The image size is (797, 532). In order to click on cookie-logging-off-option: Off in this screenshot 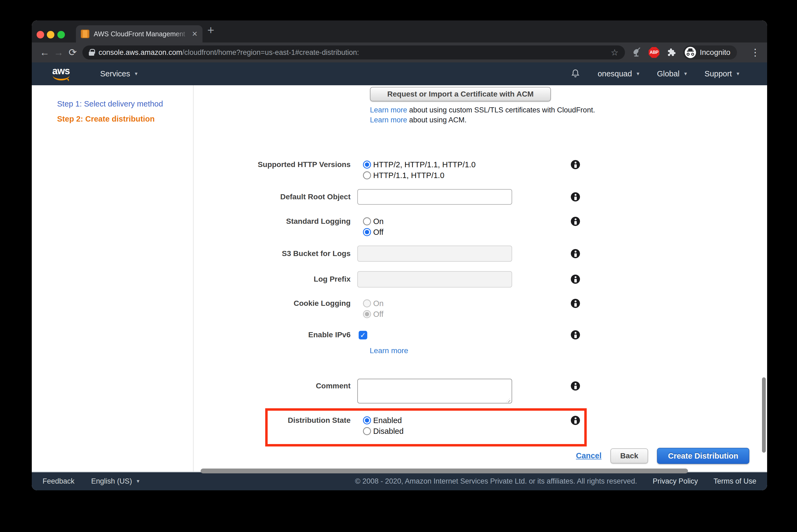, I will do `click(373, 314)`.